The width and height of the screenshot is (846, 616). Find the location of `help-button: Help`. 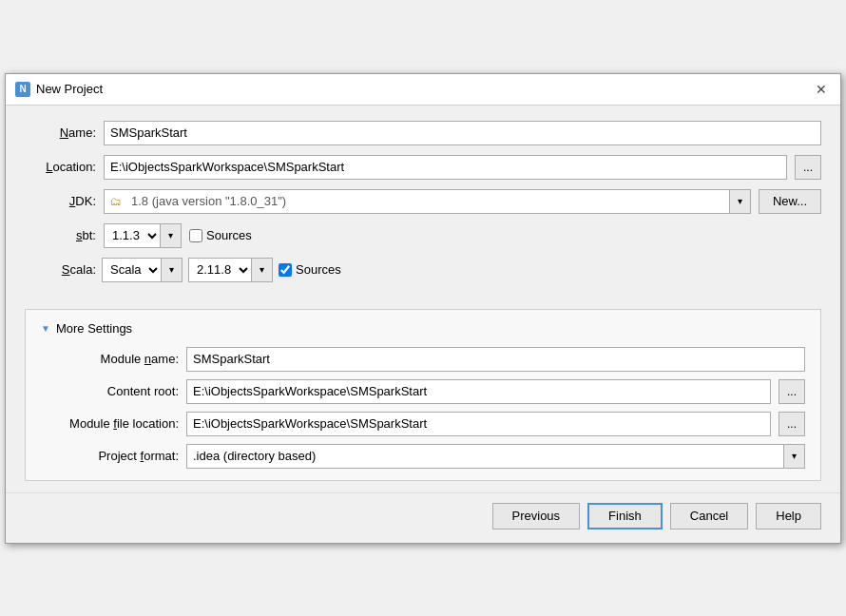

help-button: Help is located at coordinates (789, 516).